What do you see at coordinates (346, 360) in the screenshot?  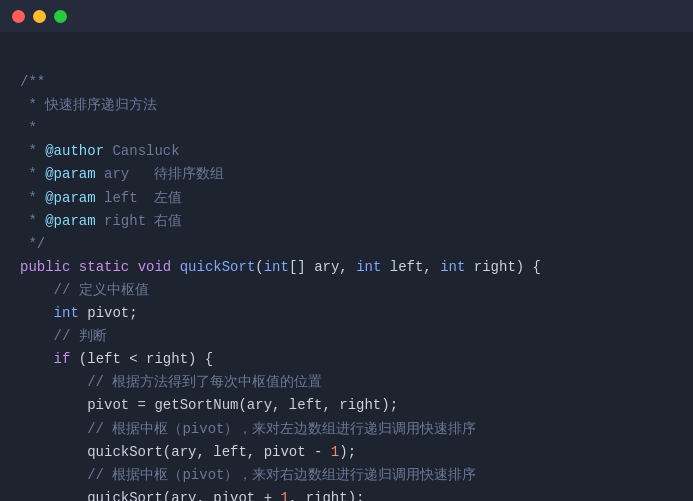 I see `line-if: if (left < right) {` at bounding box center [346, 360].